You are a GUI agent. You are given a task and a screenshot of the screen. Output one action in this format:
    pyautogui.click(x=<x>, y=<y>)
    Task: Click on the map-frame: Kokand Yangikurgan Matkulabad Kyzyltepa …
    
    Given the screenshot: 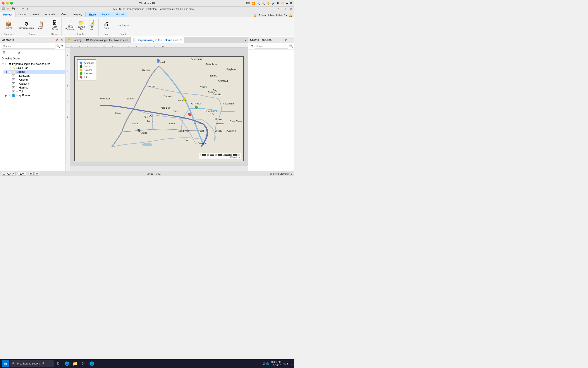 What is the action you would take?
    pyautogui.click(x=159, y=109)
    